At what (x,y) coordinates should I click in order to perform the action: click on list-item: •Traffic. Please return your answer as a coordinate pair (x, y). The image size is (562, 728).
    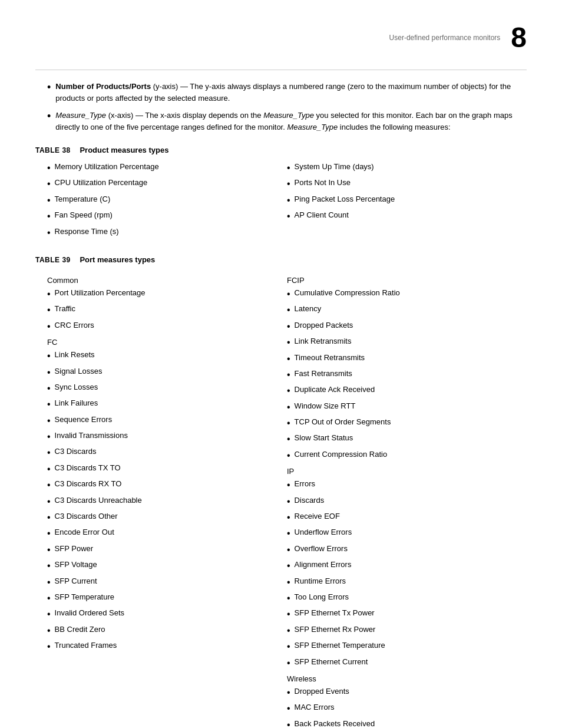
    Looking at the image, I should click on (167, 310).